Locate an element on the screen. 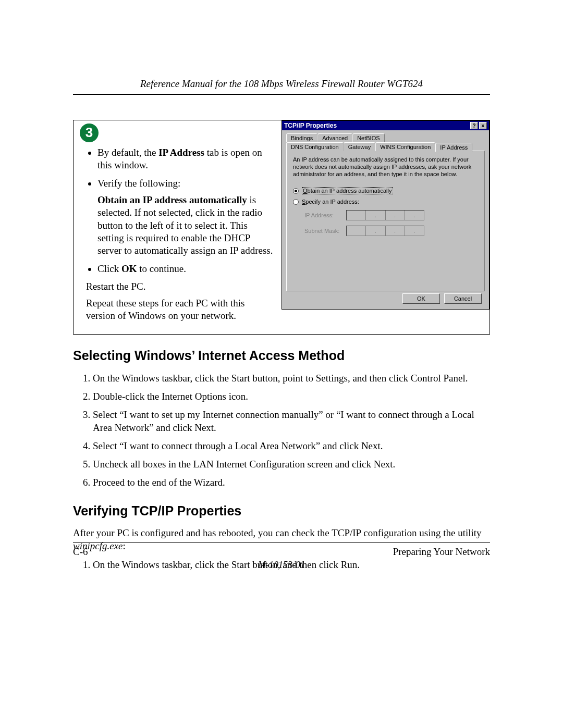 This screenshot has width=563, height=728. footer-rule is located at coordinates (282, 543).